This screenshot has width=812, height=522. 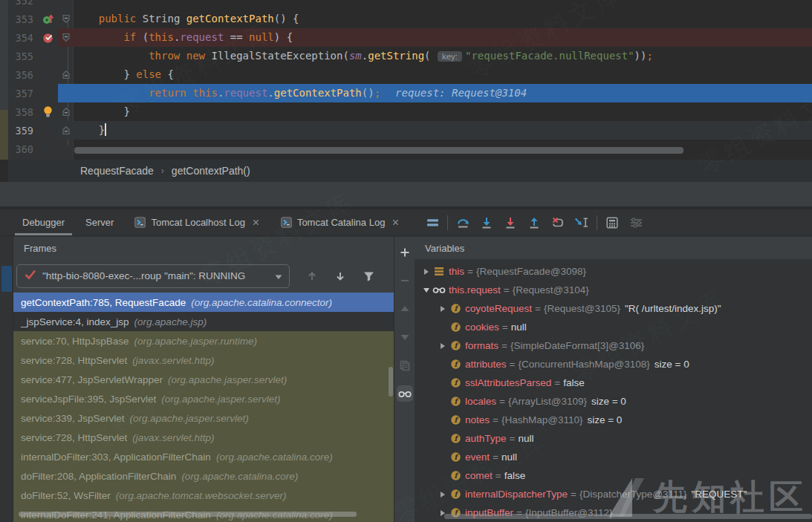 I want to click on step-over-button, so click(x=463, y=223).